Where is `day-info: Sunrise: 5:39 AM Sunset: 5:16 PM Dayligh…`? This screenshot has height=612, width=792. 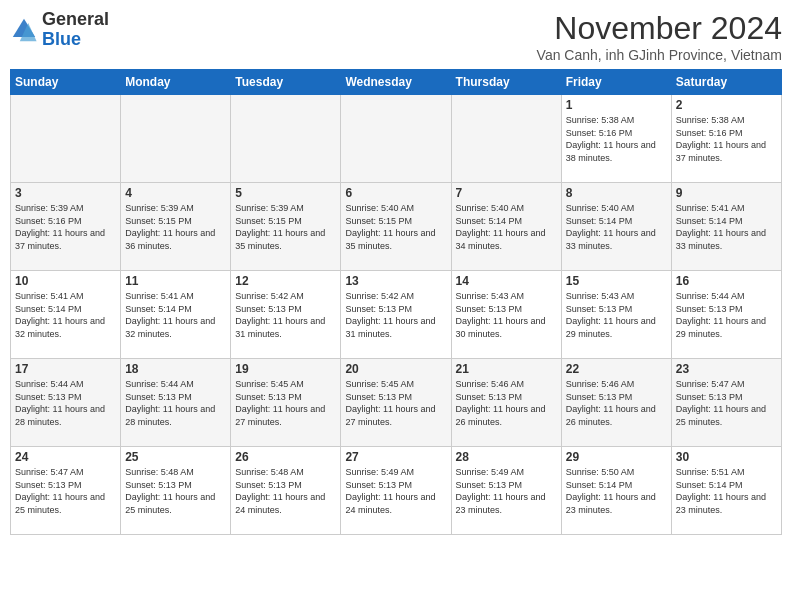
day-info: Sunrise: 5:39 AM Sunset: 5:16 PM Dayligh… is located at coordinates (66, 227).